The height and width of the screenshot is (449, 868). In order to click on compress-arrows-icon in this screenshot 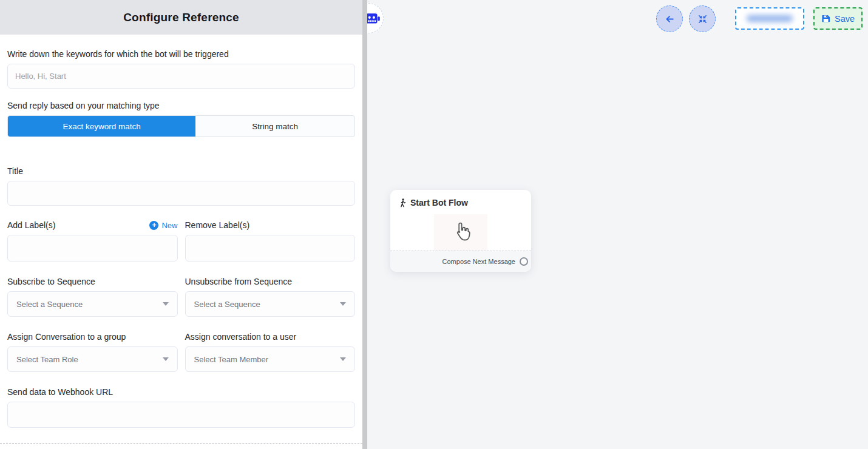, I will do `click(703, 19)`.